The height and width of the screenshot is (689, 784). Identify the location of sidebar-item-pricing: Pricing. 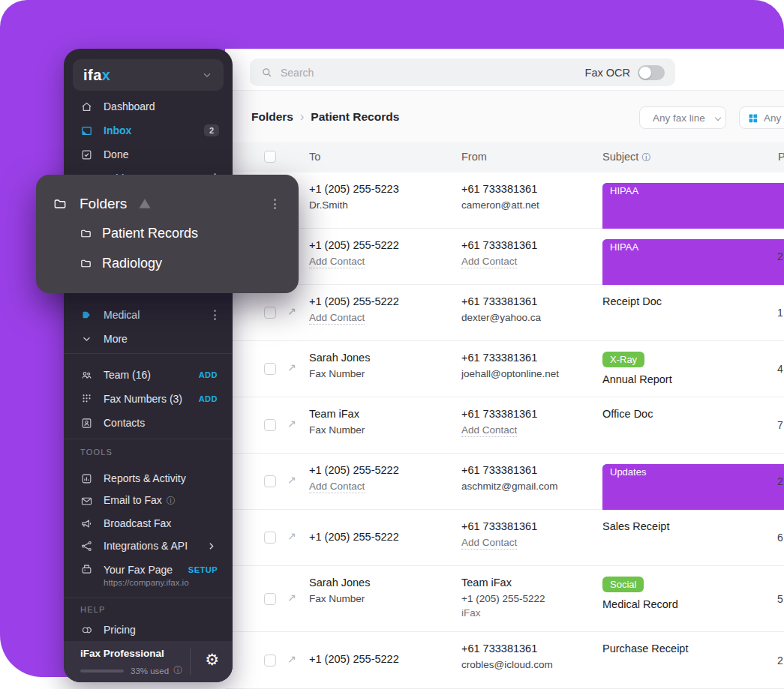
(149, 630).